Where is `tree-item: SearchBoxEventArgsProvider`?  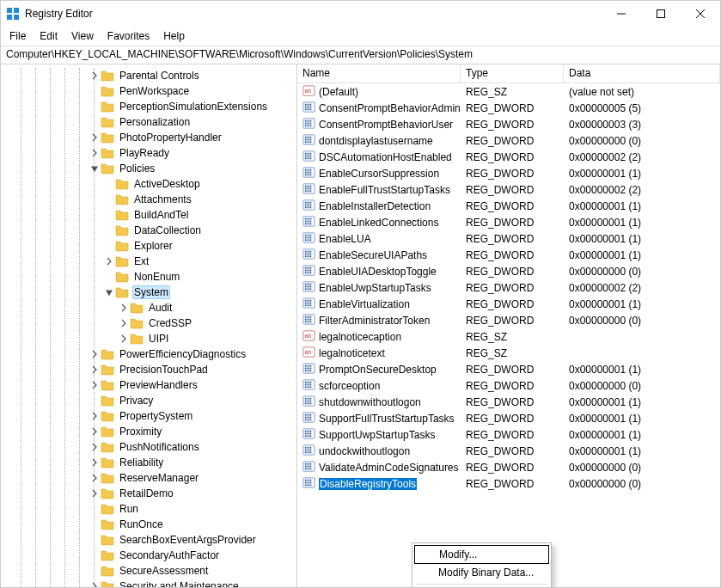 tree-item: SearchBoxEventArgsProvider is located at coordinates (149, 540).